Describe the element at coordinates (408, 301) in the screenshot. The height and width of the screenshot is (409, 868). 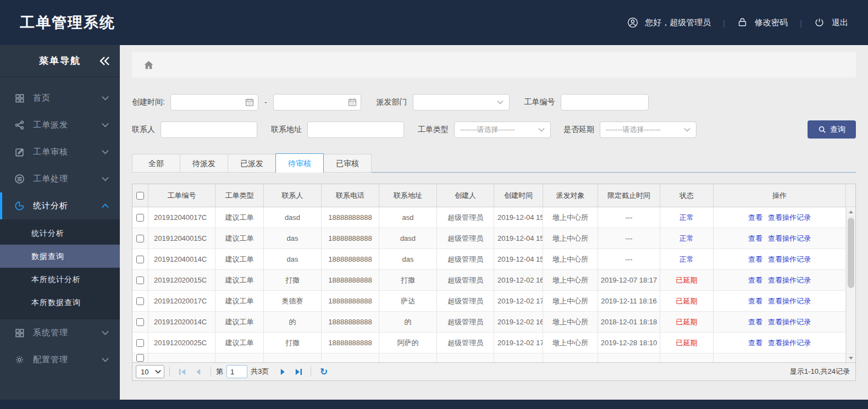
I see `cell-address: 萨达` at that location.